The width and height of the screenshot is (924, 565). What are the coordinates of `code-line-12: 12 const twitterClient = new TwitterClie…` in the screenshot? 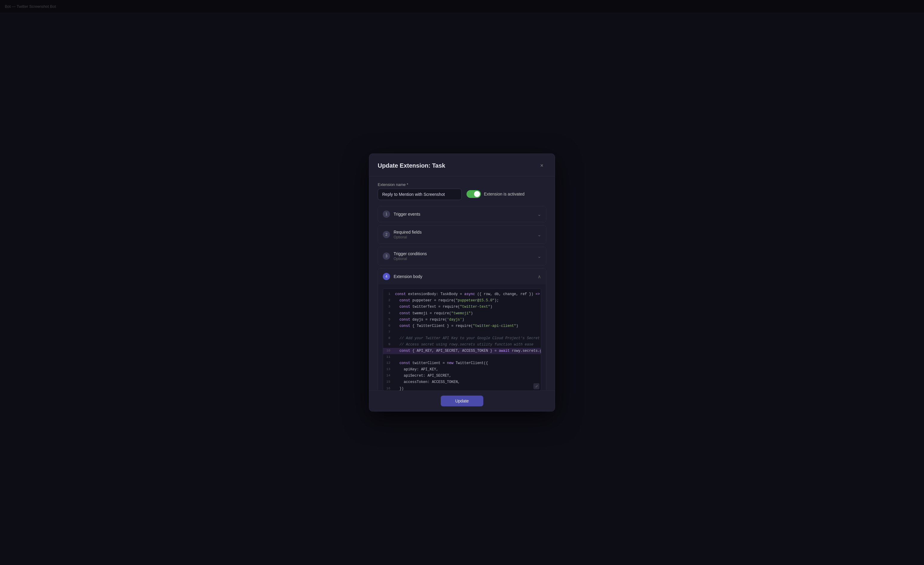 It's located at (462, 363).